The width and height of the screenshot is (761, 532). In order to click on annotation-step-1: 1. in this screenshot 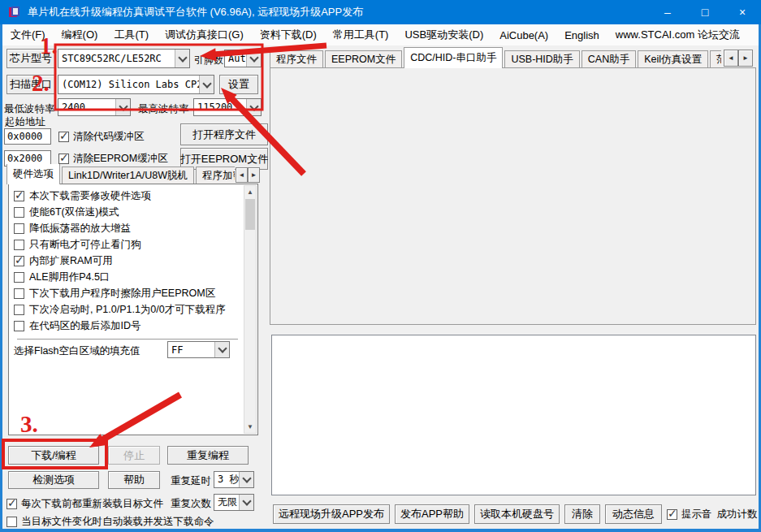, I will do `click(49, 45)`.